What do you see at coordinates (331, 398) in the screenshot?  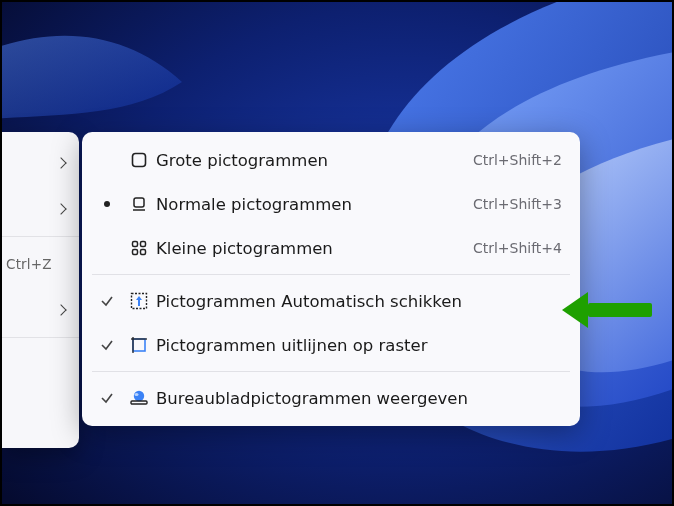 I see `menu-item-show-desktop-icons: Bureaubladpictogrammen weergeven` at bounding box center [331, 398].